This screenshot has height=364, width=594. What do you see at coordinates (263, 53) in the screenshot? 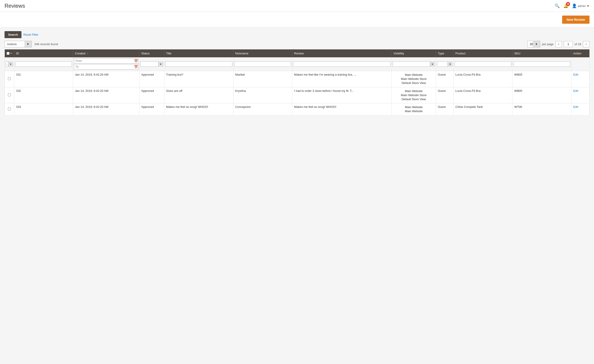
I see `th-nickname: Nickname` at bounding box center [263, 53].